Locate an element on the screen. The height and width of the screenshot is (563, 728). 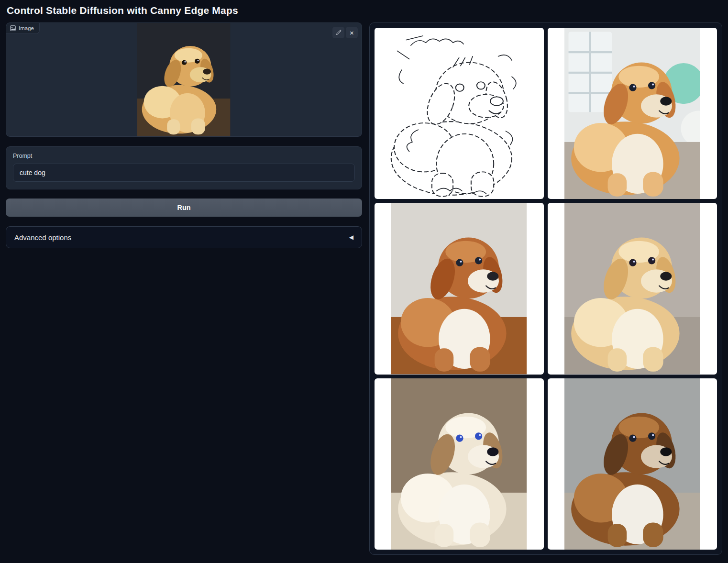
prompt-input is located at coordinates (184, 173).